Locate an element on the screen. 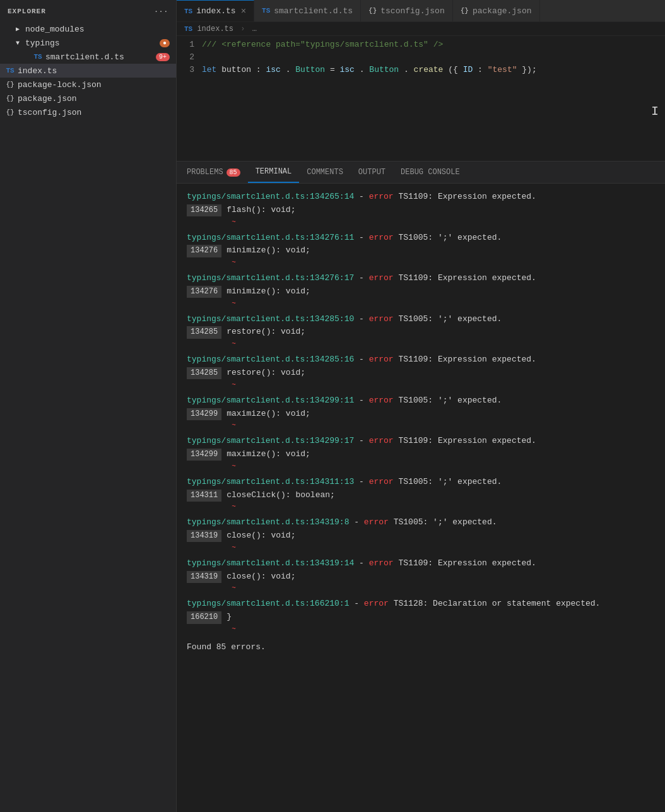  cursor-indicator: I is located at coordinates (655, 111).